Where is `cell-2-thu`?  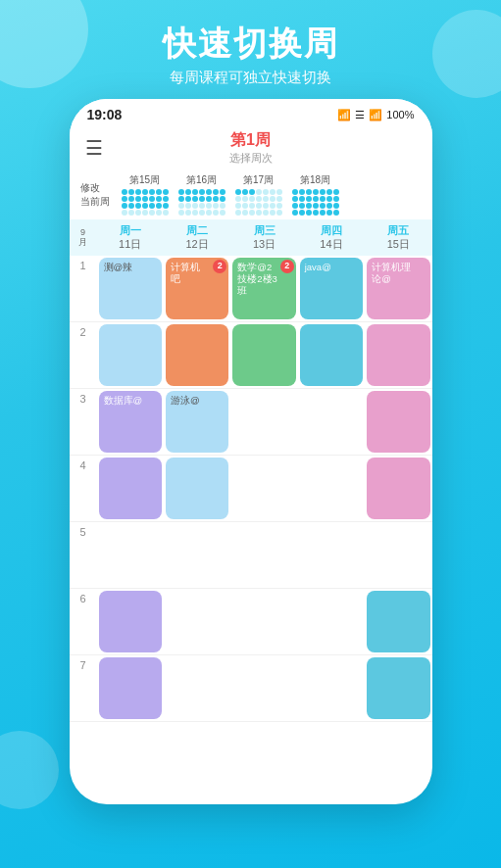 cell-2-thu is located at coordinates (331, 355).